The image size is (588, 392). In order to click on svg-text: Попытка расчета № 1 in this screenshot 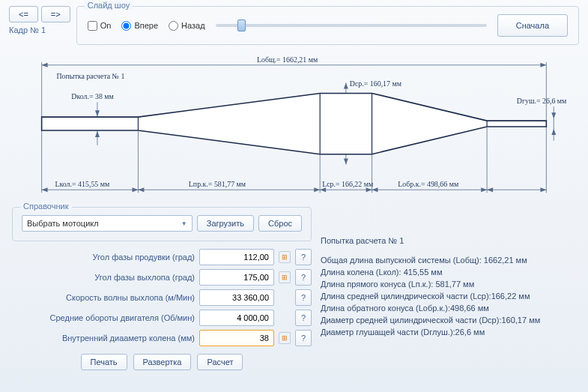, I will do `click(90, 76)`.